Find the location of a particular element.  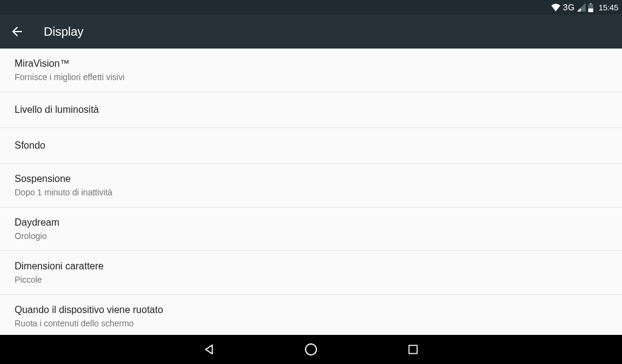

setting-title: Sfondo is located at coordinates (311, 146).